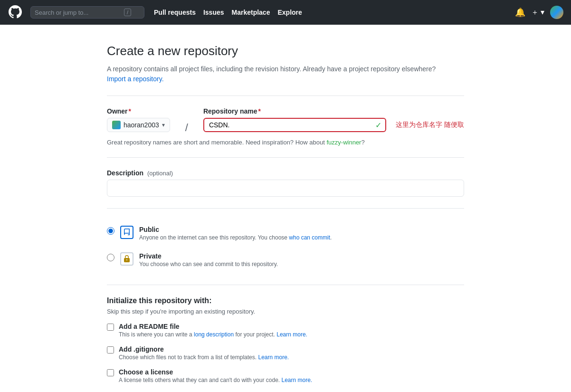 This screenshot has height=392, width=571. Describe the element at coordinates (127, 232) in the screenshot. I see `public-repo-icon` at that location.